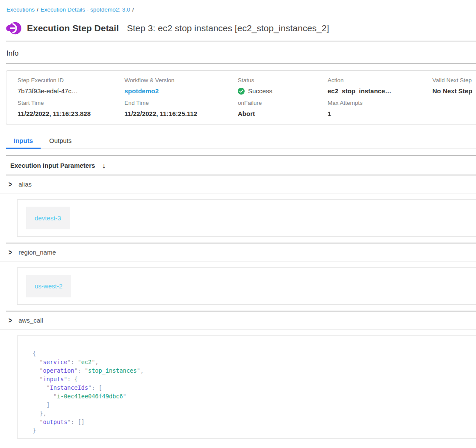 This screenshot has width=476, height=448. Describe the element at coordinates (454, 80) in the screenshot. I see `field-label: Valid Next Step` at that location.